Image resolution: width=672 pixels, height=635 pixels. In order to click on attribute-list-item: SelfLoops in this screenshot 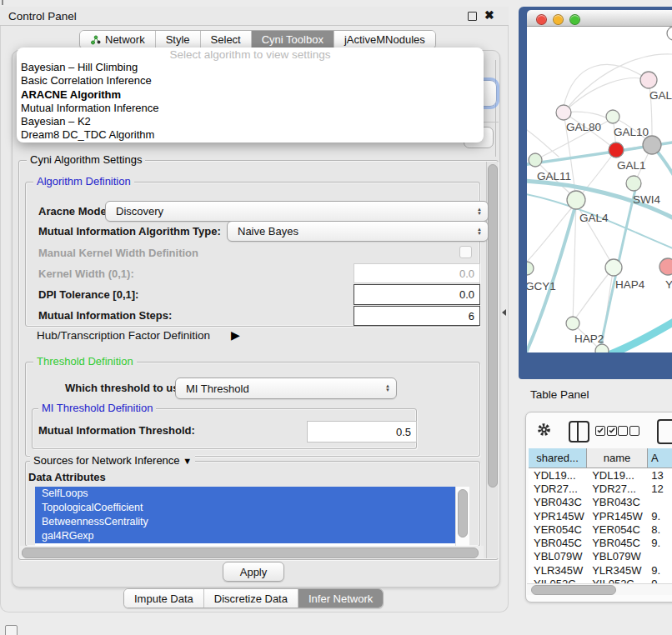, I will do `click(245, 493)`.